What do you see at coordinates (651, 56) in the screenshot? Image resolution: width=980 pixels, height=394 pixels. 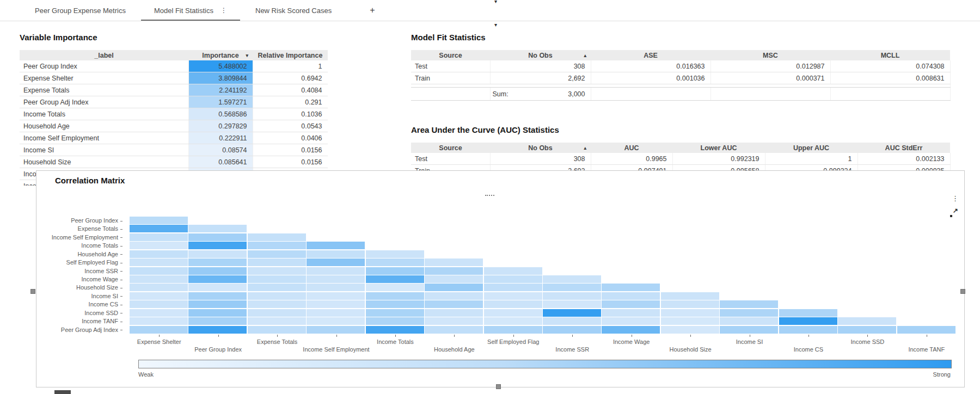 I see `column-header-ase: ASE` at bounding box center [651, 56].